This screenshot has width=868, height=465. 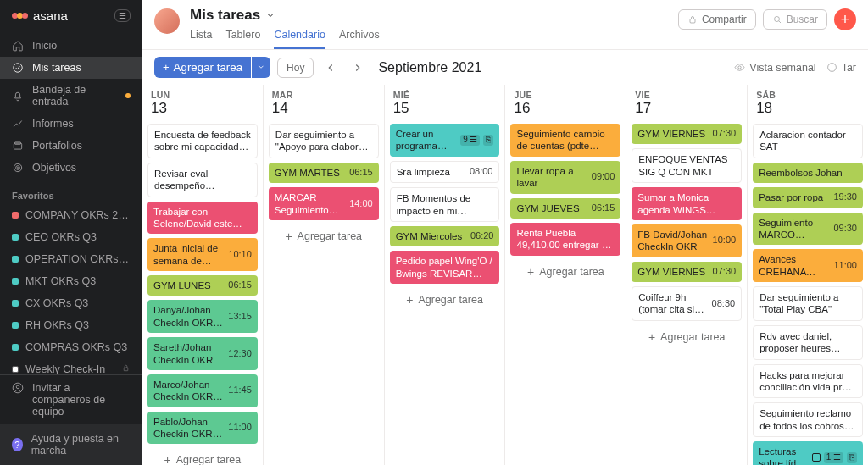 What do you see at coordinates (71, 259) in the screenshot?
I see `favorite-item: OPERATION OKRs Q3` at bounding box center [71, 259].